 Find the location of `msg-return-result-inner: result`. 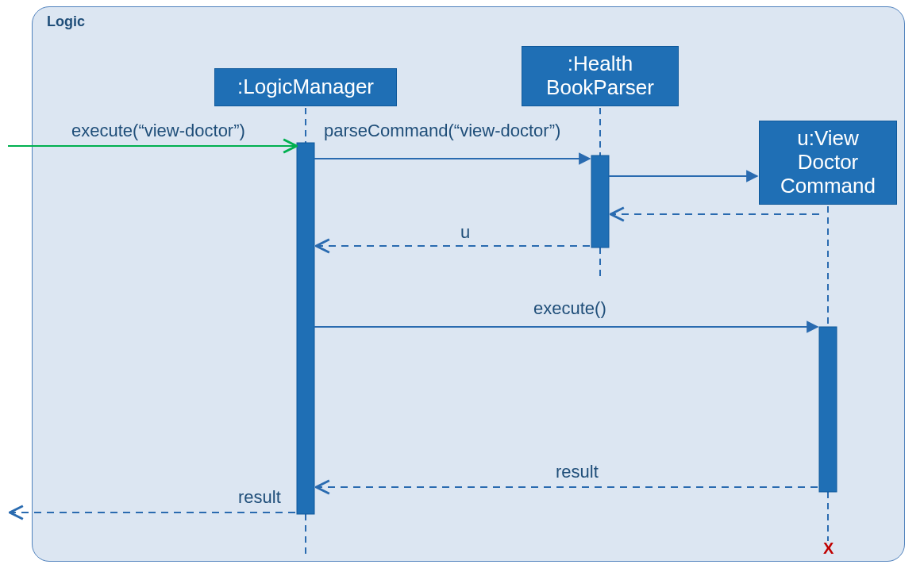

msg-return-result-inner: result is located at coordinates (577, 472).